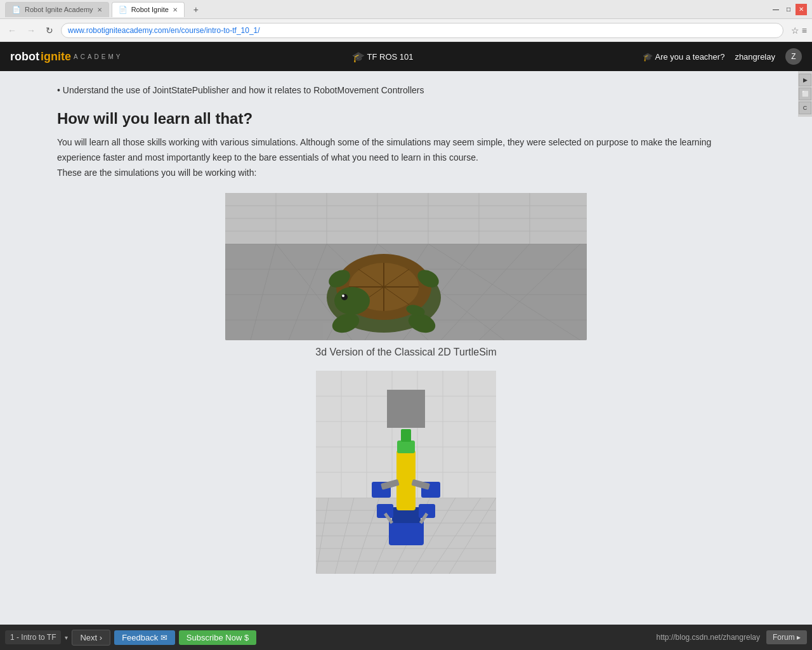  I want to click on tab-icon-active: 📄, so click(123, 10).